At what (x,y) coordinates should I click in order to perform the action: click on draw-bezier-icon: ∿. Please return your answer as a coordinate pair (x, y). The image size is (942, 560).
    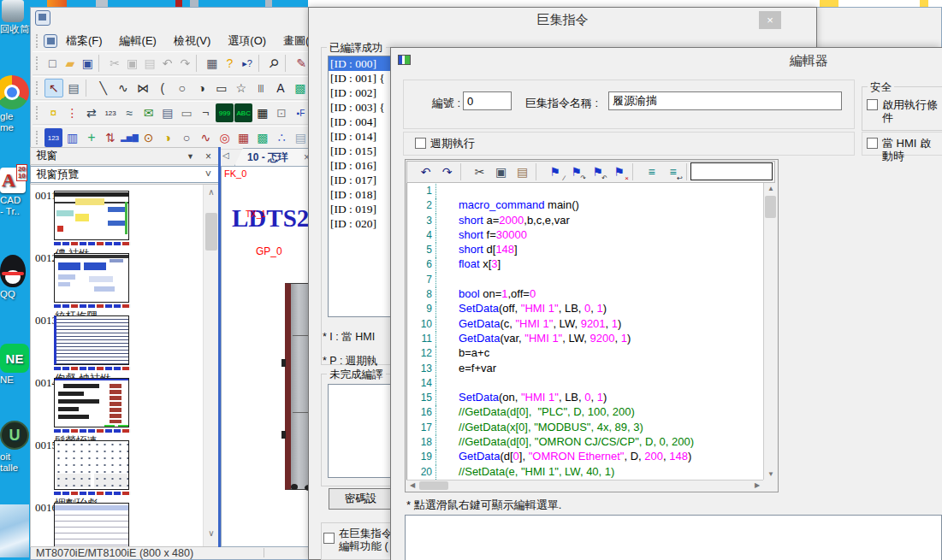
    Looking at the image, I should click on (123, 88).